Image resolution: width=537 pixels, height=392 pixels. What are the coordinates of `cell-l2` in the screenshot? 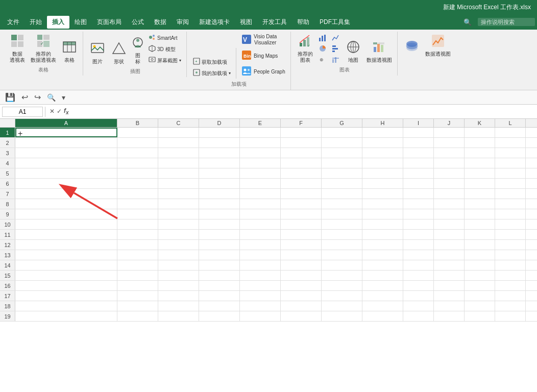 It's located at (510, 143).